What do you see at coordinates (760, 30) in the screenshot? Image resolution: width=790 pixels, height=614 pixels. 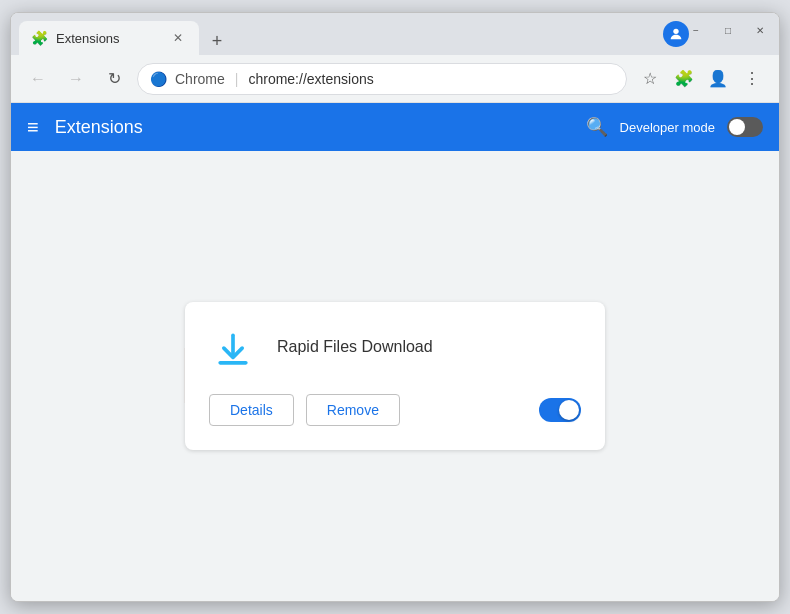 I see `close-button: ✕` at bounding box center [760, 30].